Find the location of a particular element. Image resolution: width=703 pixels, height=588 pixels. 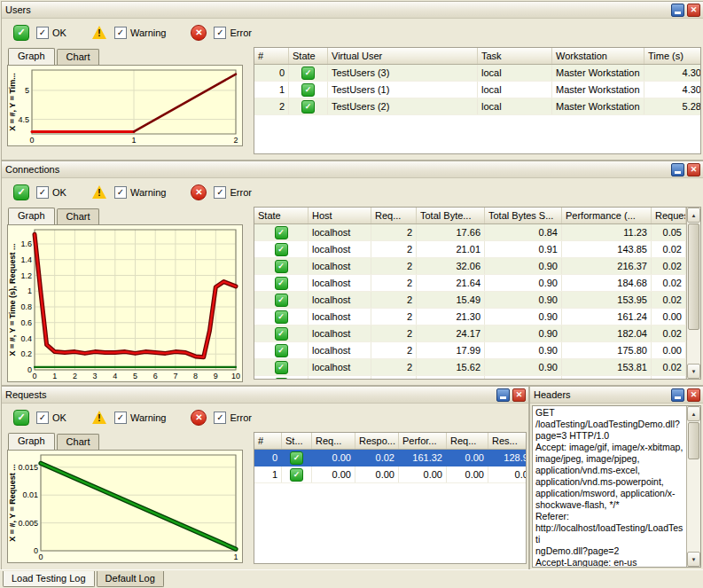

table-row: 10.000.000.000.000.006 is located at coordinates (390, 475).